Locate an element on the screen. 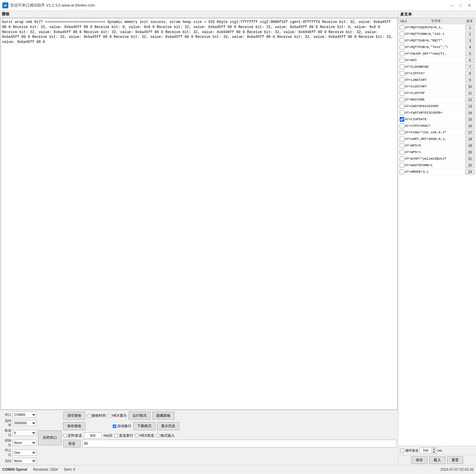 Image resolution: width=476 pixels, height=474 pixels. command-send-button-3: 3 is located at coordinates (470, 41).